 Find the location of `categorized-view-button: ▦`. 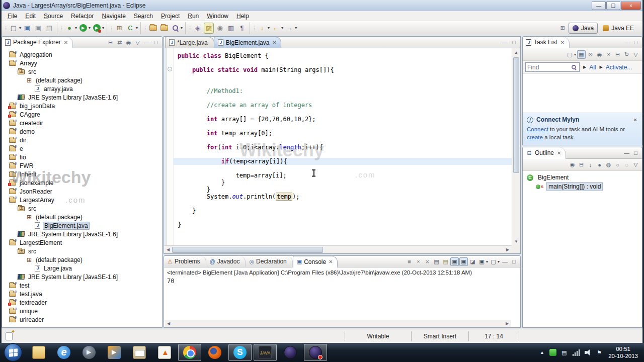

categorized-view-button: ▦ is located at coordinates (582, 54).